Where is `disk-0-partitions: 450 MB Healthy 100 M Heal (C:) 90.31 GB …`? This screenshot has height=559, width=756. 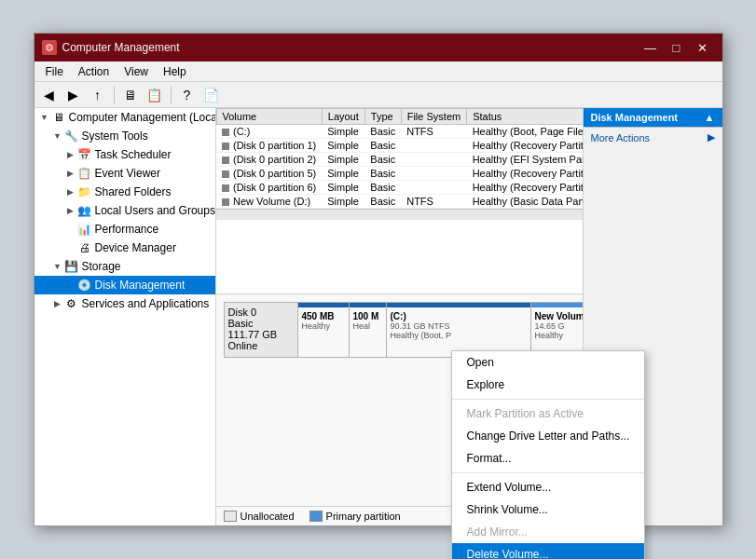
disk-0-partitions: 450 MB Healthy 100 M Heal (C:) 90.31 GB … is located at coordinates (440, 330).